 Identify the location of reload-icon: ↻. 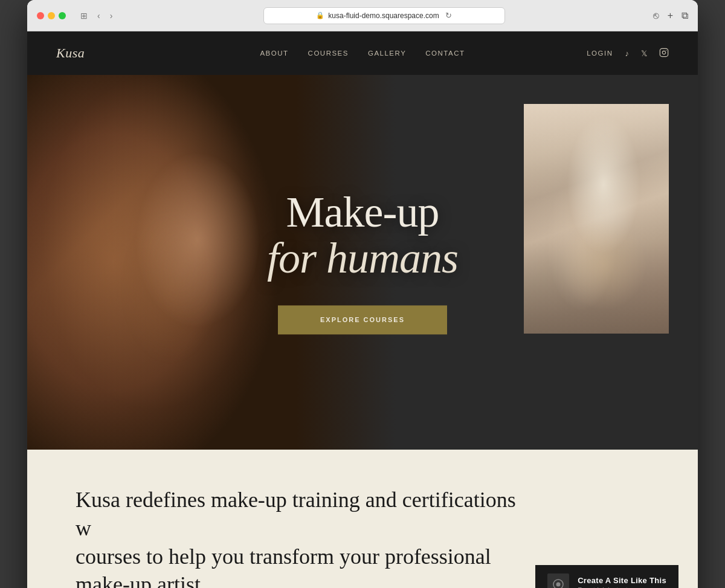
(448, 16).